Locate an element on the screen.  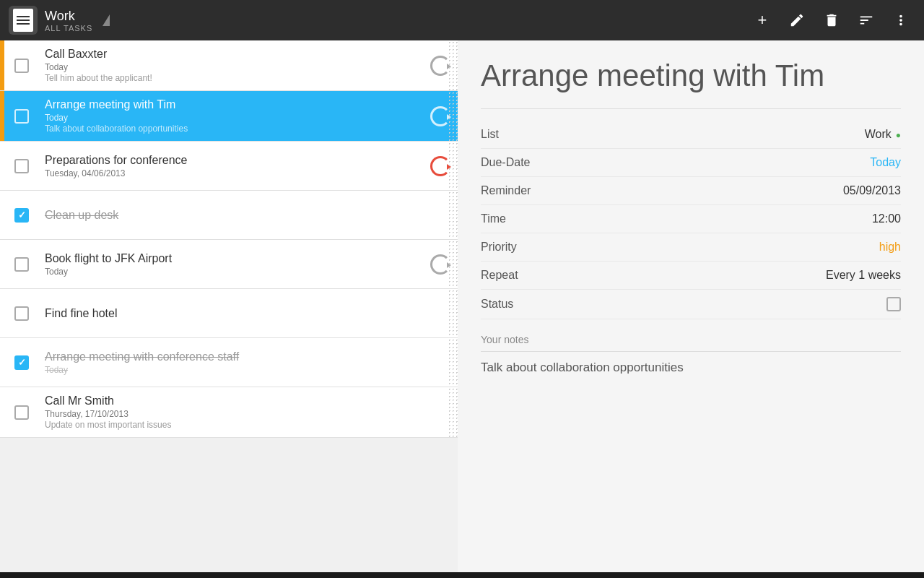
detail-divider is located at coordinates (691, 108).